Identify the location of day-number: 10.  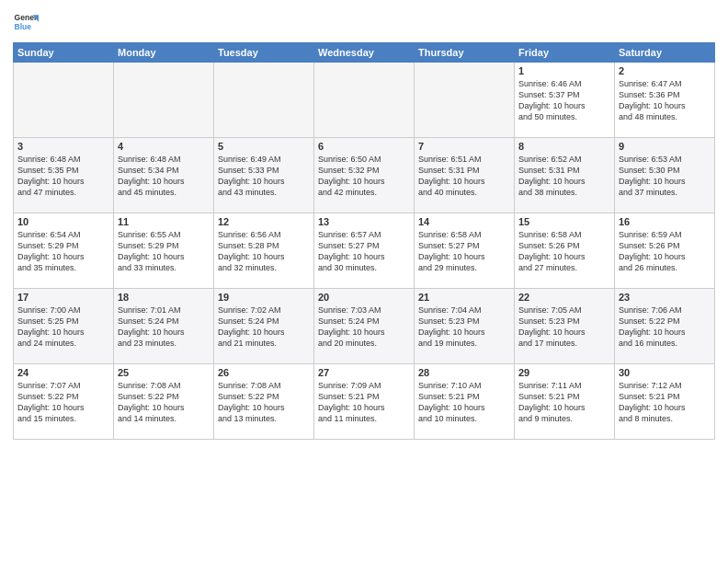
(63, 222).